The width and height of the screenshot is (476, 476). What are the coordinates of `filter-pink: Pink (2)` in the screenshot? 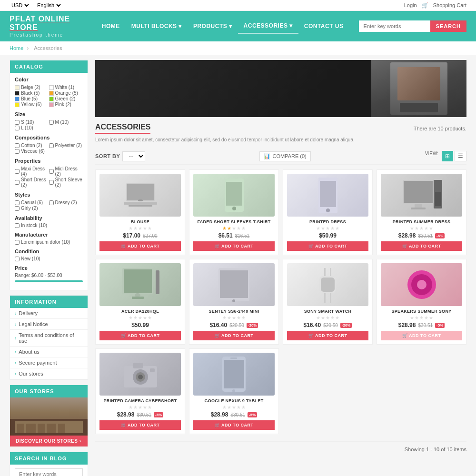 It's located at (66, 105).